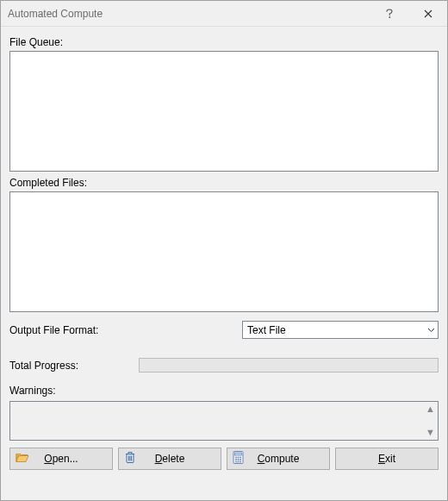 The image size is (448, 501). I want to click on exit-button: Exit, so click(387, 459).